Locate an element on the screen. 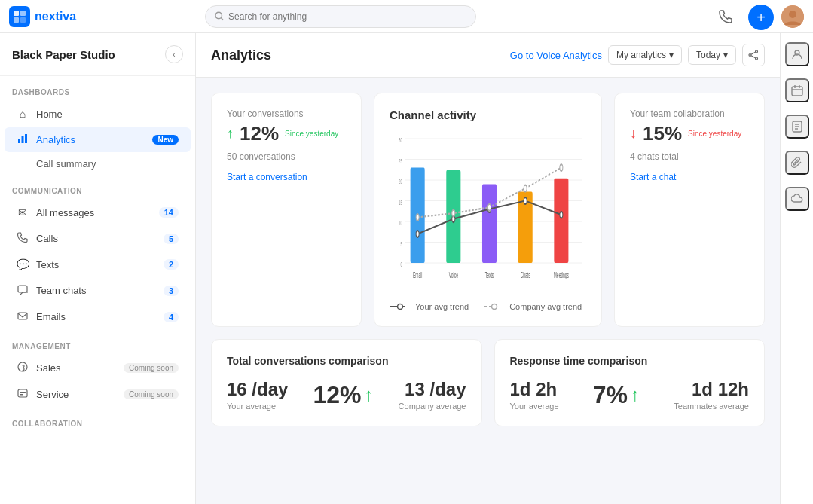 The image size is (813, 504). conversations-trend: Since yesterday is located at coordinates (312, 134).